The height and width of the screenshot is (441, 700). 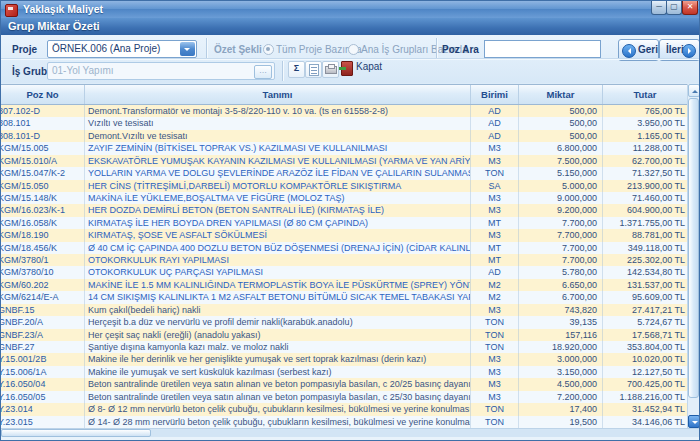 What do you see at coordinates (646, 359) in the screenshot?
I see `cell-tutar: 10.020,00 TL` at bounding box center [646, 359].